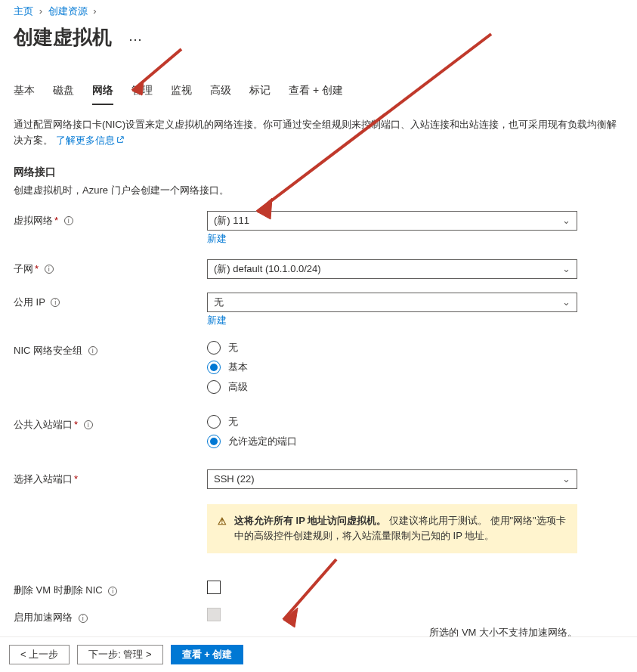 Image resolution: width=637 pixels, height=672 pixels. Describe the element at coordinates (110, 301) in the screenshot. I see `label-public-ip: 公用 IP i` at that location.